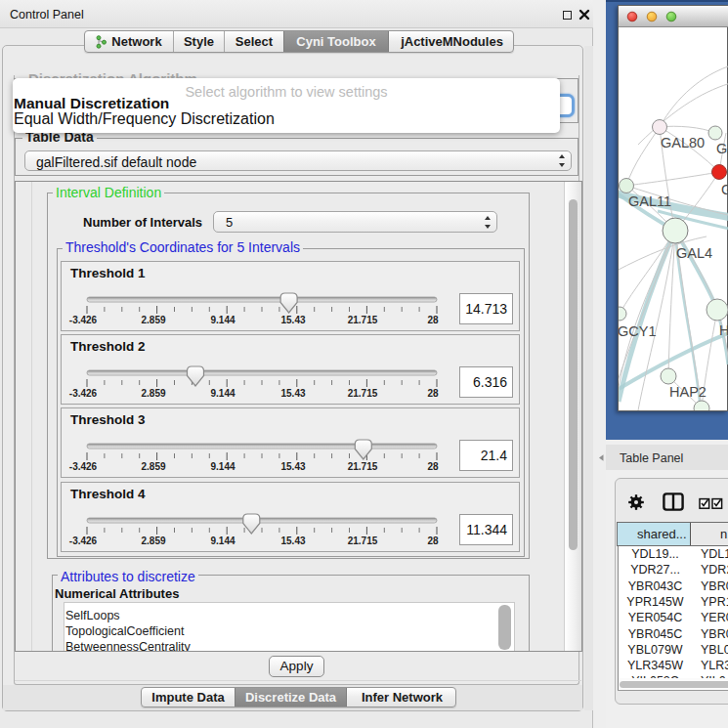 Image resolution: width=728 pixels, height=728 pixels. What do you see at coordinates (682, 143) in the screenshot?
I see `svg-text: GAL80` at bounding box center [682, 143].